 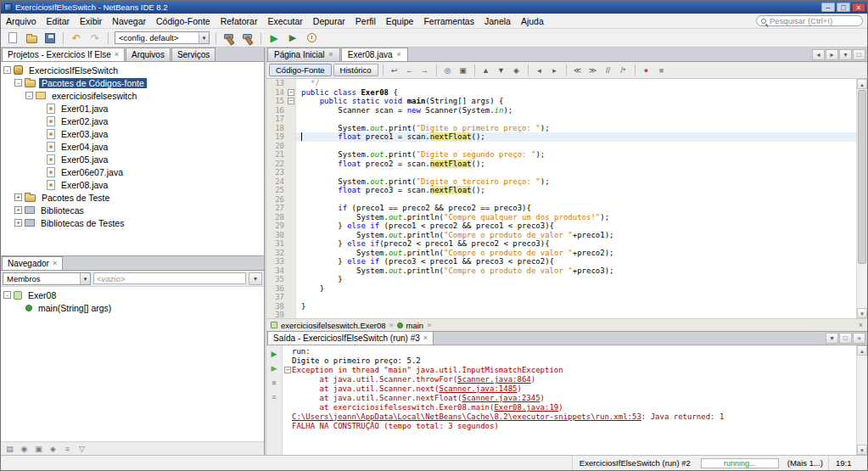 What do you see at coordinates (95, 38) in the screenshot?
I see `redo-button: ↷` at bounding box center [95, 38].